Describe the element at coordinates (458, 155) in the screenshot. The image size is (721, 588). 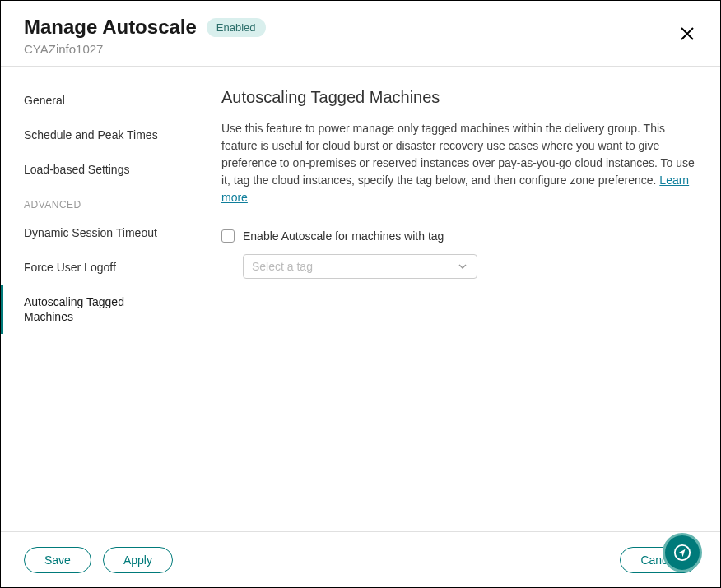
I see `description-text: Use this feature to power manage only ta…` at that location.